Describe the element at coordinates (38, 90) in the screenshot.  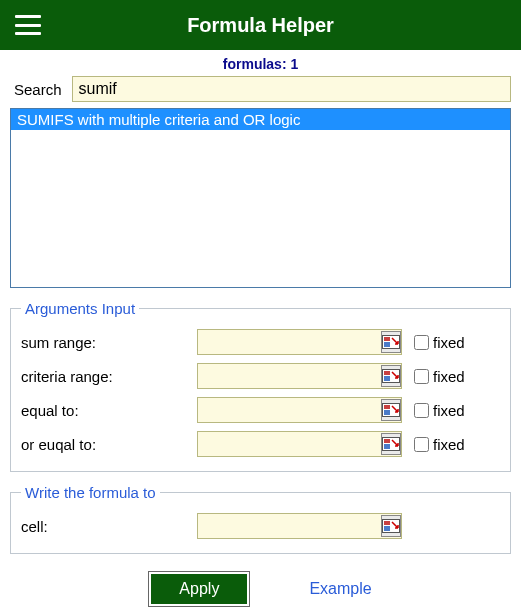
I see `search-label: Search` at that location.